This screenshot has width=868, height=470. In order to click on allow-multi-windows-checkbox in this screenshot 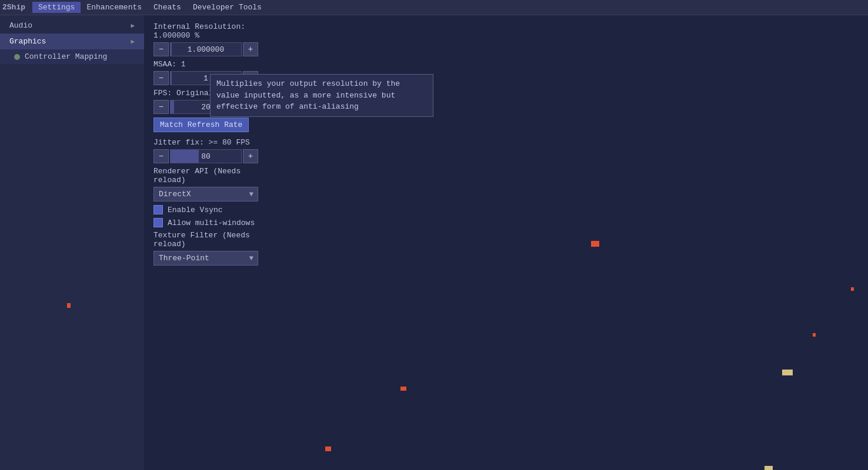, I will do `click(158, 223)`.